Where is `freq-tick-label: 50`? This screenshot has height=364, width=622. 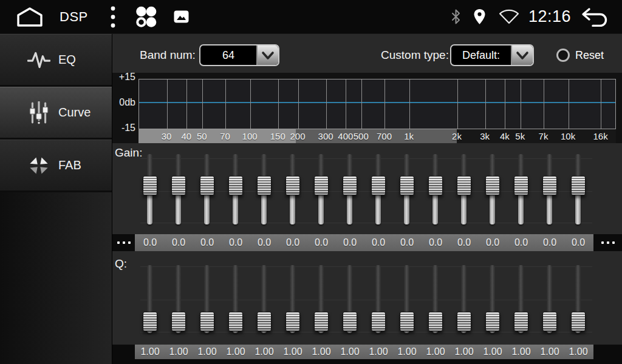 freq-tick-label: 50 is located at coordinates (202, 136).